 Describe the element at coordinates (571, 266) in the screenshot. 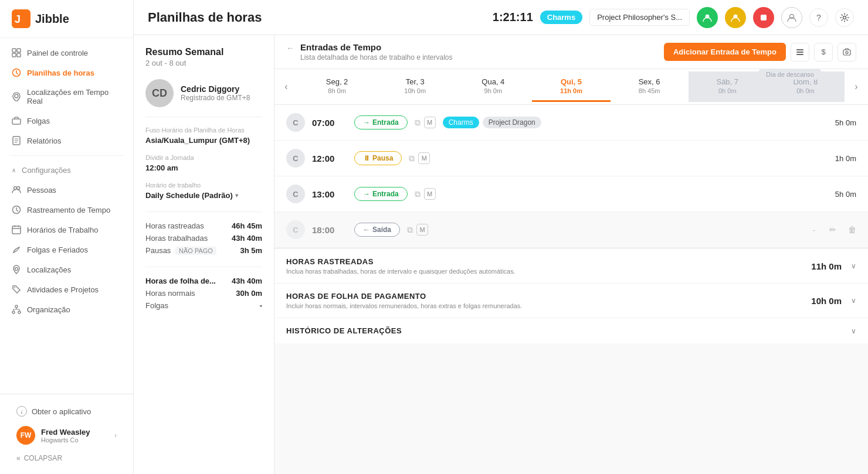

I see `tracked-summary-row: HORAS RASTREADAS Inclua horas trabalhada…` at that location.